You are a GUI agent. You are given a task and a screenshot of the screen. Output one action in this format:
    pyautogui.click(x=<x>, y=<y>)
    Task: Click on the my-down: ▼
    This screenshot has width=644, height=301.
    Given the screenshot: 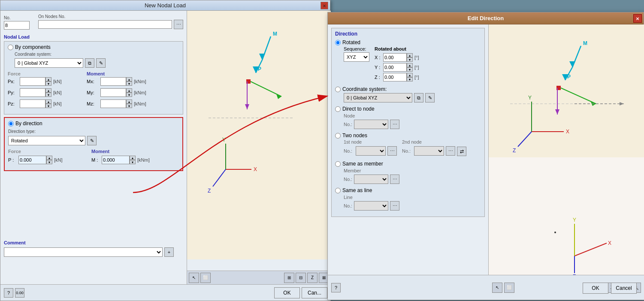 What is the action you would take?
    pyautogui.click(x=129, y=95)
    